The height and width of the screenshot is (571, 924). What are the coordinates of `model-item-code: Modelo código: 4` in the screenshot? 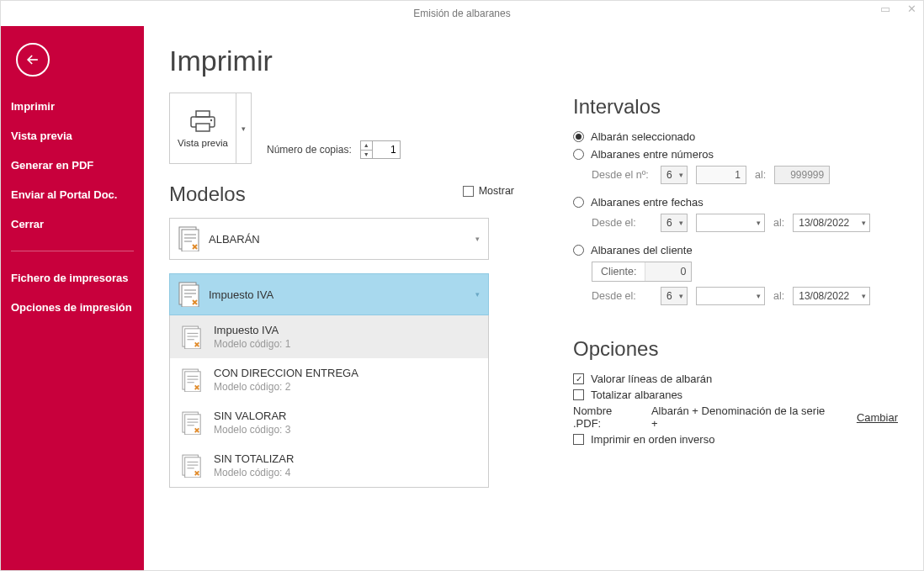 It's located at (254, 473).